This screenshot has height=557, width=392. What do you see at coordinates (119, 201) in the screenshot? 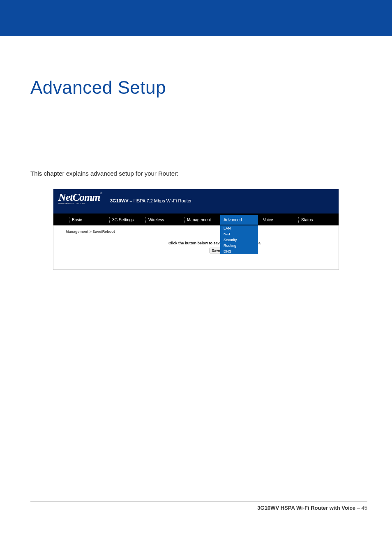
I see `model-number: 3G10WV` at bounding box center [119, 201].